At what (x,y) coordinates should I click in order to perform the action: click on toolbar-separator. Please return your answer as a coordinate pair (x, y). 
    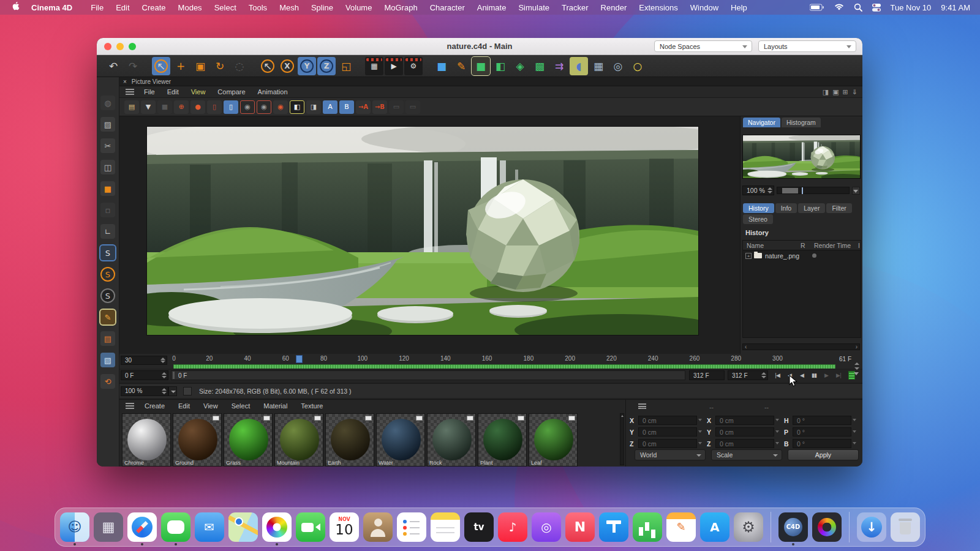
    Looking at the image, I should click on (254, 66).